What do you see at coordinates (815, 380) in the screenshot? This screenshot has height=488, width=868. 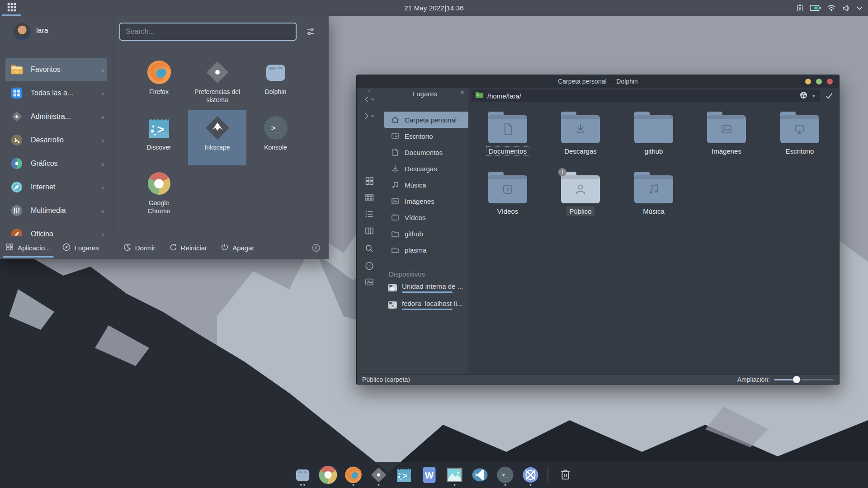 I see `zoom-slider-track` at bounding box center [815, 380].